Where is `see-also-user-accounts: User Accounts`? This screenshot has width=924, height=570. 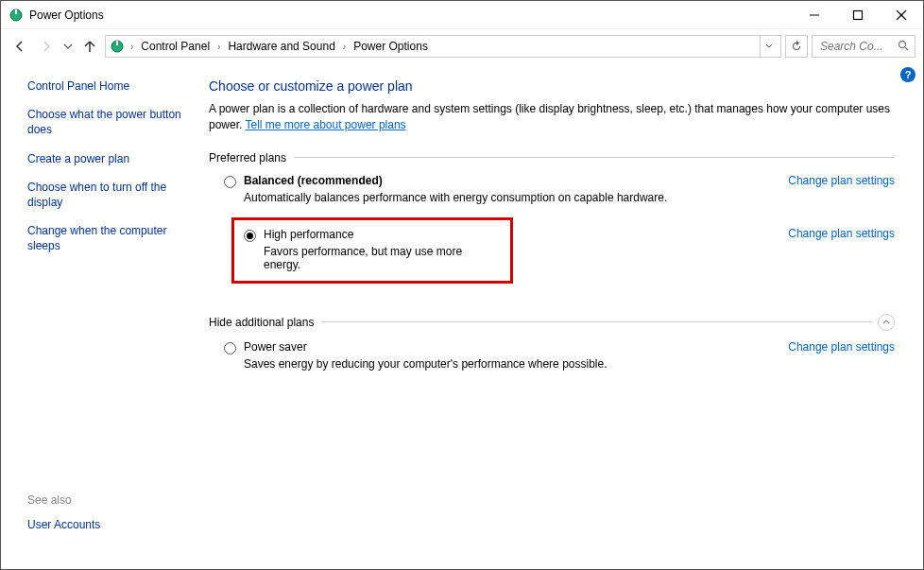
see-also-user-accounts: User Accounts is located at coordinates (64, 525).